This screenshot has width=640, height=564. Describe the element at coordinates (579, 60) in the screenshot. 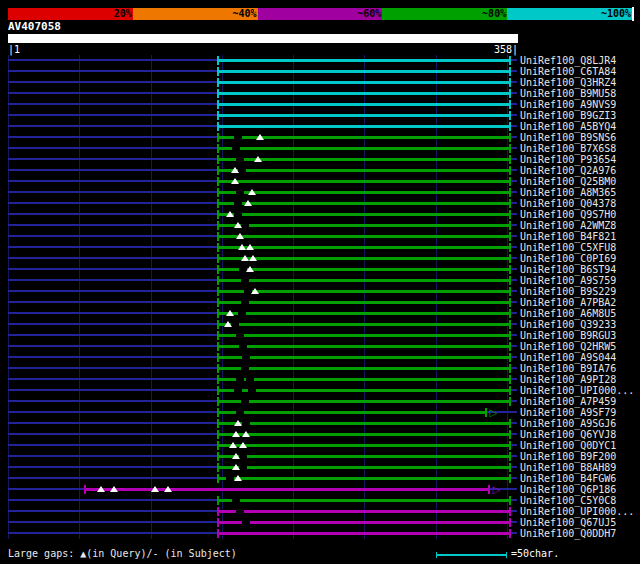

I see `hit-label: UniRef100_Q8LJR4` at that location.